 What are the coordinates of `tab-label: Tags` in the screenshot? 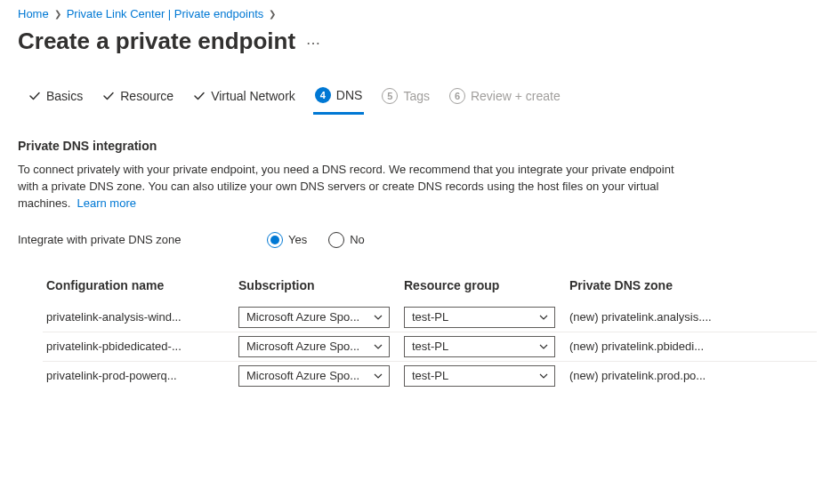 It's located at (416, 96).